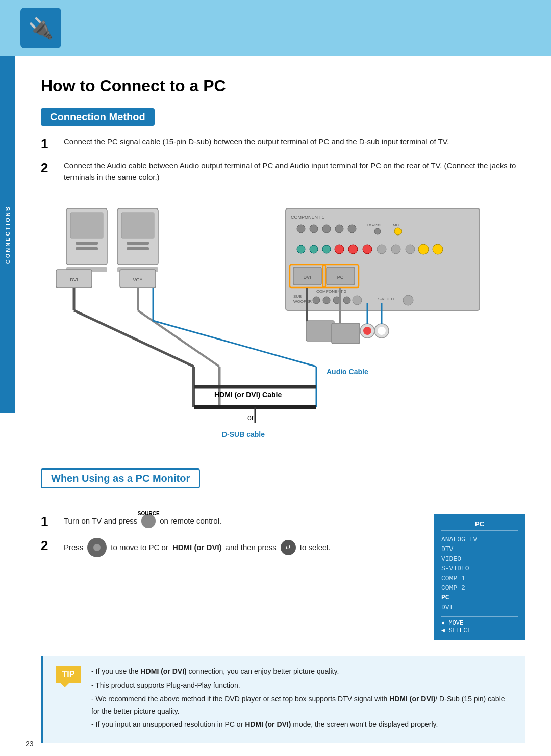  Describe the element at coordinates (101, 521) in the screenshot. I see `step1-prefix: Turn on TV and press` at that location.